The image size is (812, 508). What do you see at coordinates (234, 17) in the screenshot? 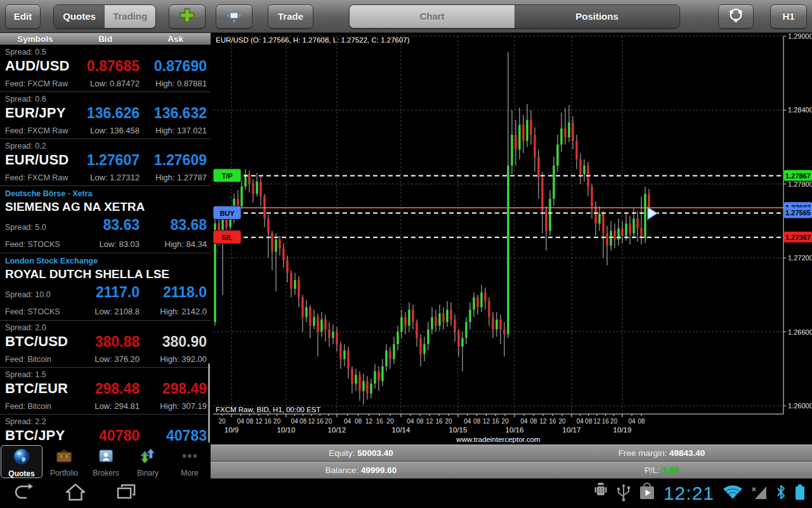
I see `pan-mode-button` at bounding box center [234, 17].